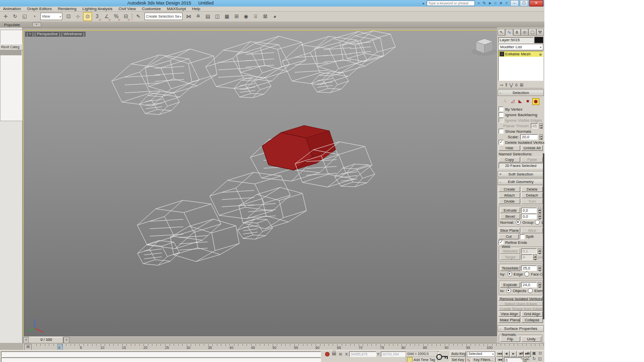 This screenshot has width=644, height=362. I want to click on minimize-button: –, so click(514, 3).